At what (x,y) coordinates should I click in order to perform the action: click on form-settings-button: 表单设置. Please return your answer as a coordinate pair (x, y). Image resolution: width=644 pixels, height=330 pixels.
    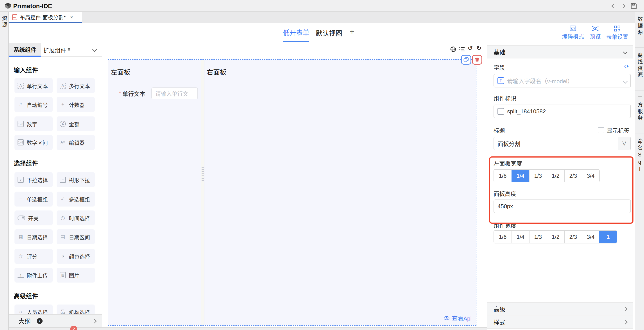
    Looking at the image, I should click on (617, 33).